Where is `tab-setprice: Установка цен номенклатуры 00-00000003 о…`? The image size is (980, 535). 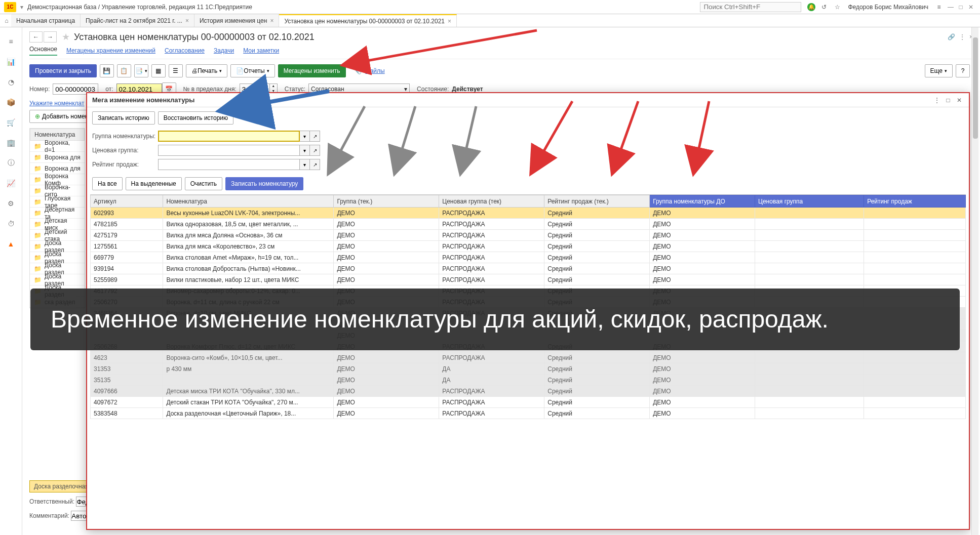 tab-setprice: Установка цен номенклатуры 00-00000003 о… is located at coordinates (368, 20).